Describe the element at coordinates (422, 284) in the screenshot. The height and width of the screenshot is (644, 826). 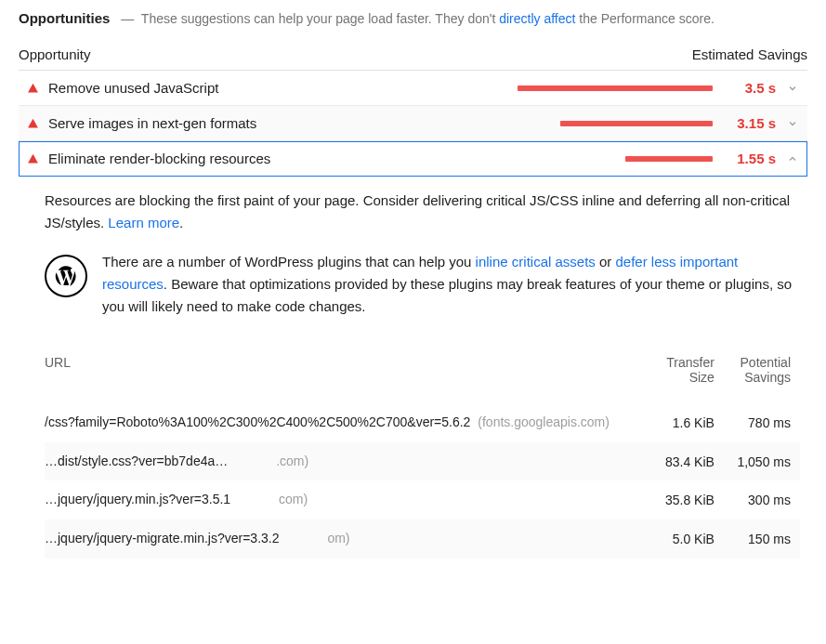
I see `wordpress-callout: There are a number of WordPress plugins …` at that location.